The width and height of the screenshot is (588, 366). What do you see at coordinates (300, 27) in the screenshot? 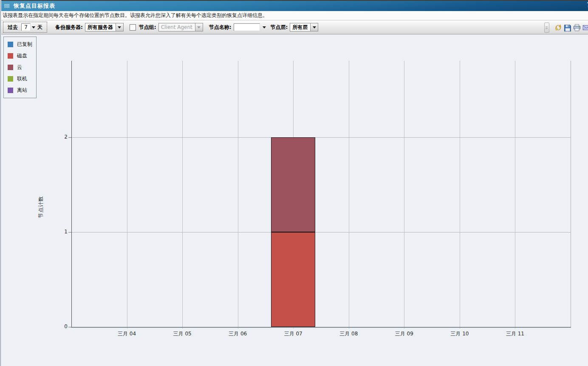
I see `node-tier-value: 所有层` at bounding box center [300, 27].